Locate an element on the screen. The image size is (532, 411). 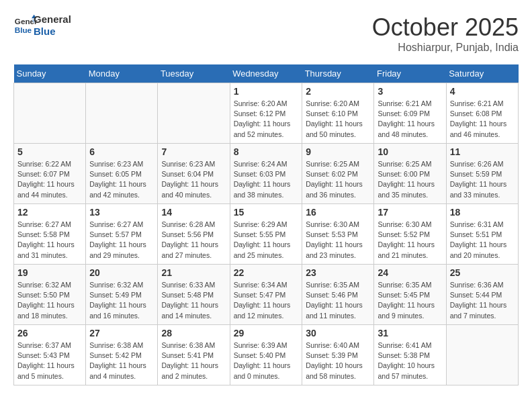
calendar-cell: 6Sunrise: 6:23 AM Sunset: 6:05 PM Daylig… is located at coordinates (122, 174).